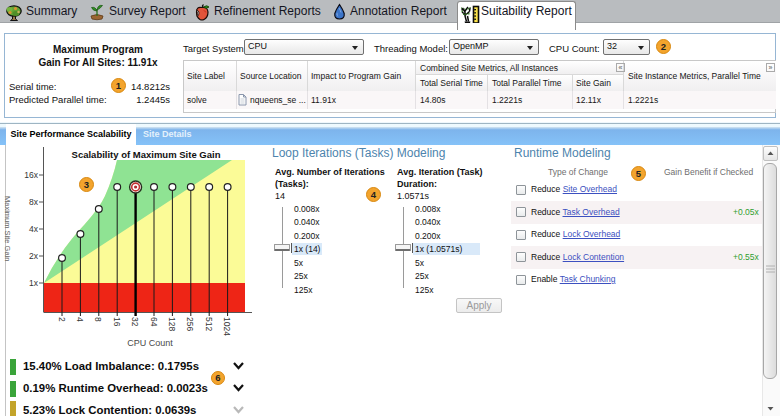  Describe the element at coordinates (190, 324) in the screenshot. I see `svg-text: 256` at that location.